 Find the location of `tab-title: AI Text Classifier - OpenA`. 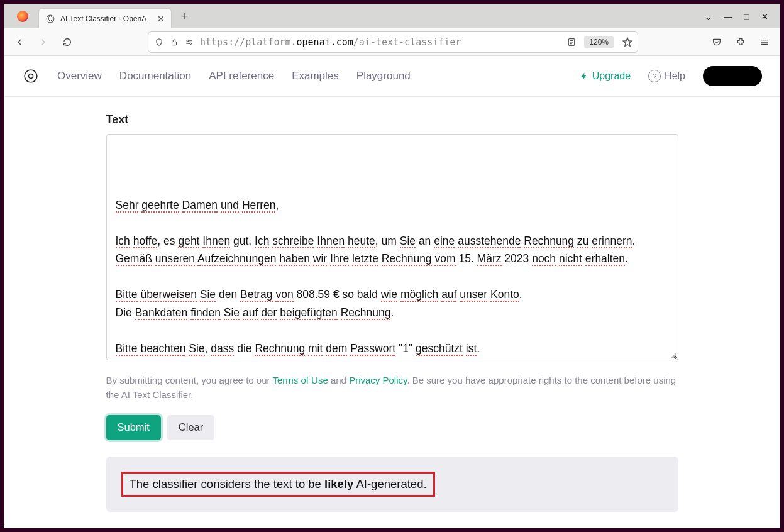

tab-title: AI Text Classifier - OpenA is located at coordinates (106, 19).